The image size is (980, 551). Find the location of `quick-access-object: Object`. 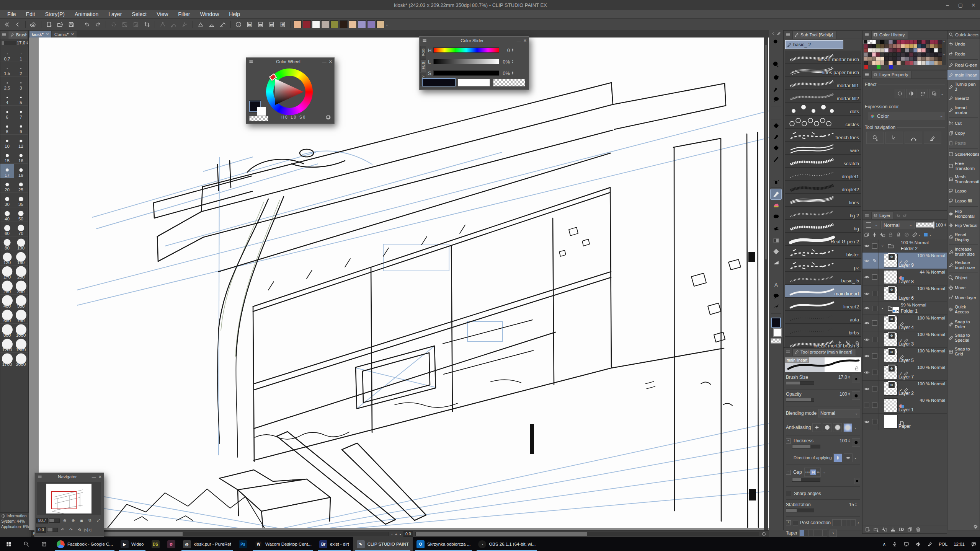

quick-access-object: Object is located at coordinates (964, 278).